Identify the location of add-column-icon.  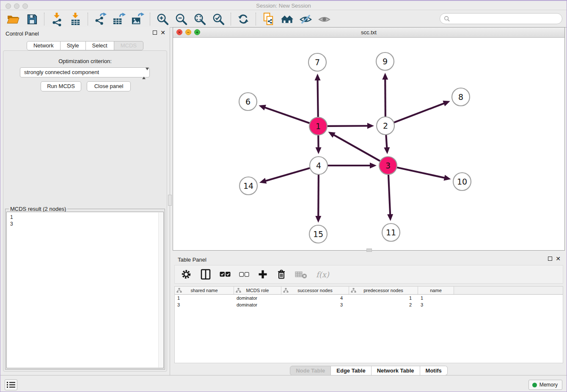
(263, 274).